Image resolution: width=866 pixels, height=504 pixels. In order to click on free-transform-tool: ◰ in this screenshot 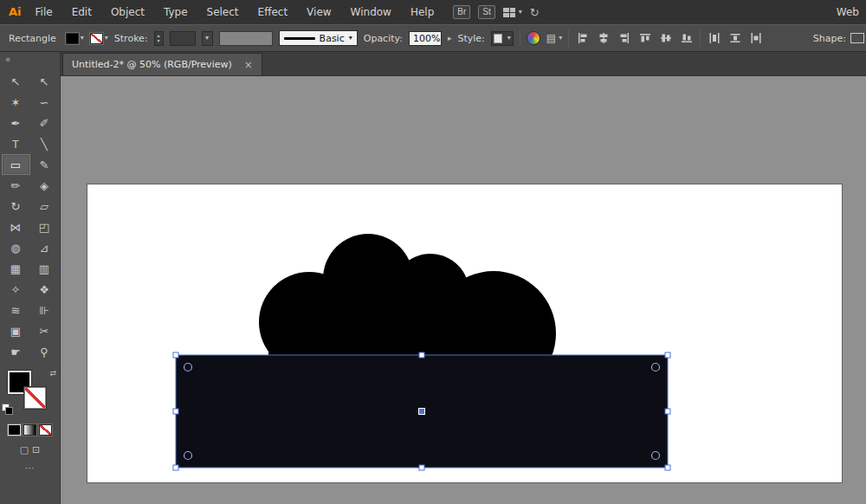, I will do `click(45, 227)`.